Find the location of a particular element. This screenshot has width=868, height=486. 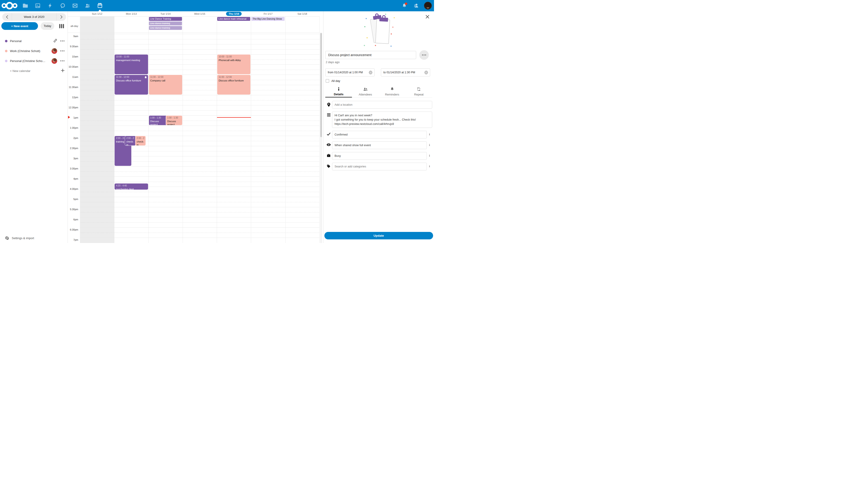

availability-info-icon: i is located at coordinates (430, 155).